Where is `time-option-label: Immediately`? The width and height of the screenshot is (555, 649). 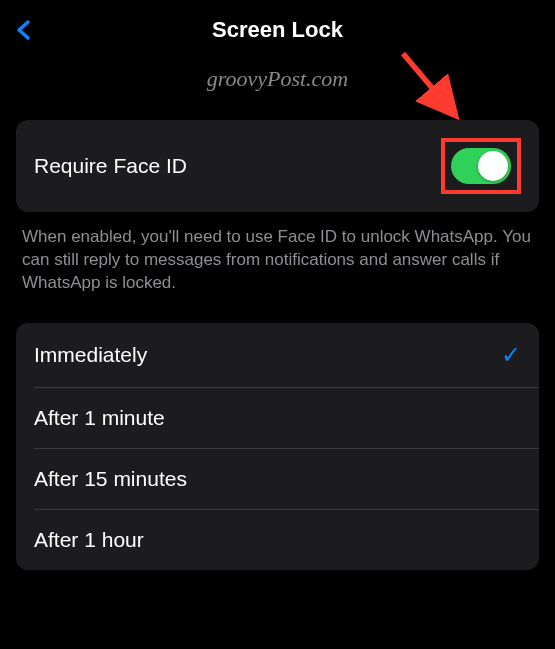
time-option-label: Immediately is located at coordinates (90, 355).